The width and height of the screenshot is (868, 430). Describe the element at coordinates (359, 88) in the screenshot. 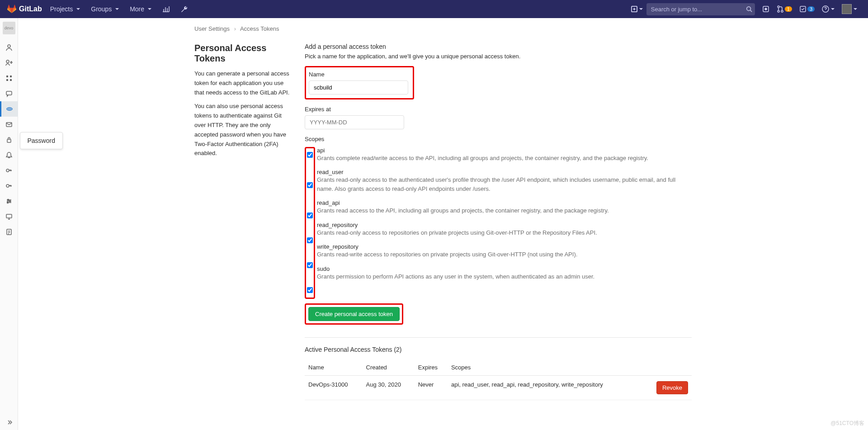

I see `name-input` at that location.